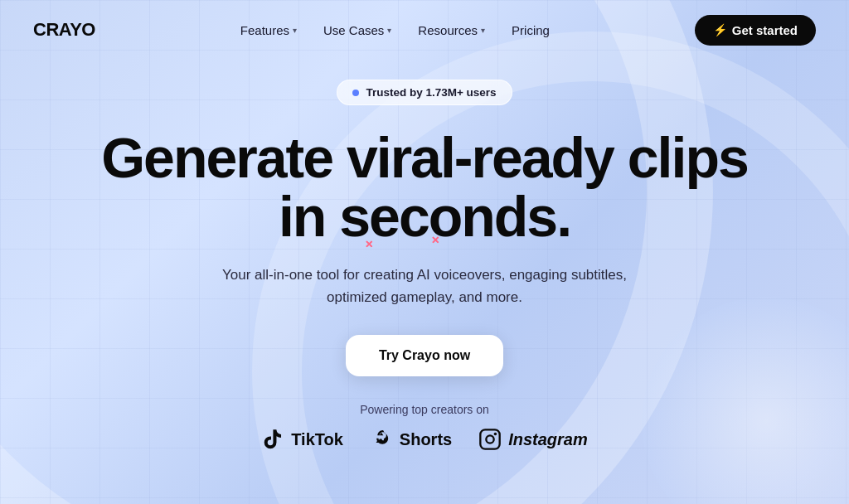 This screenshot has width=849, height=504. Describe the element at coordinates (356, 93) in the screenshot. I see `trust-dot` at that location.